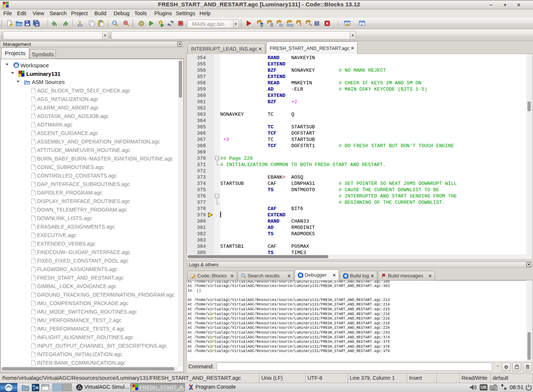  What do you see at coordinates (126, 23) in the screenshot?
I see `svg-text: R` at bounding box center [126, 23].